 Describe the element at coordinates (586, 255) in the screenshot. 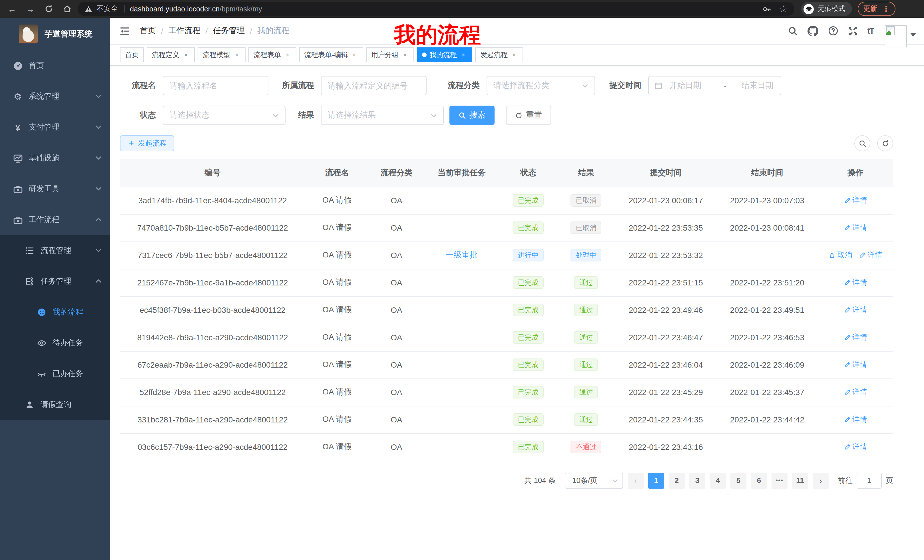

I see `result-badge: 处理中` at that location.